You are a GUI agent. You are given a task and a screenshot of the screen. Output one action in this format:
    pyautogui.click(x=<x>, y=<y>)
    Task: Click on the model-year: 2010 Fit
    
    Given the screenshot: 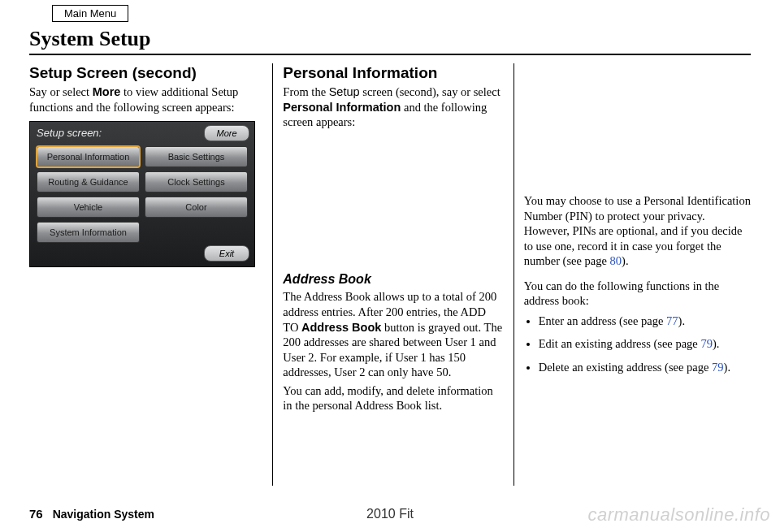 What is the action you would take?
    pyautogui.click(x=390, y=514)
    